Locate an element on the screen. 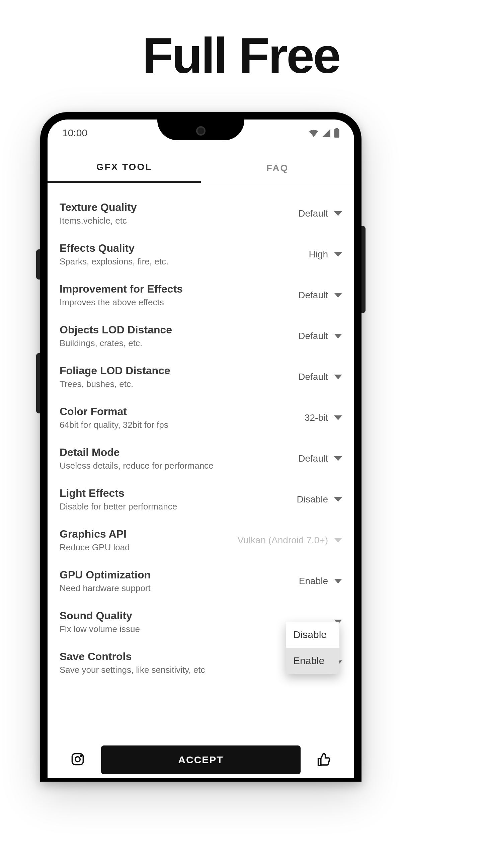 Image resolution: width=482 pixels, height=868 pixels. tab-faq: FAQ is located at coordinates (278, 168).